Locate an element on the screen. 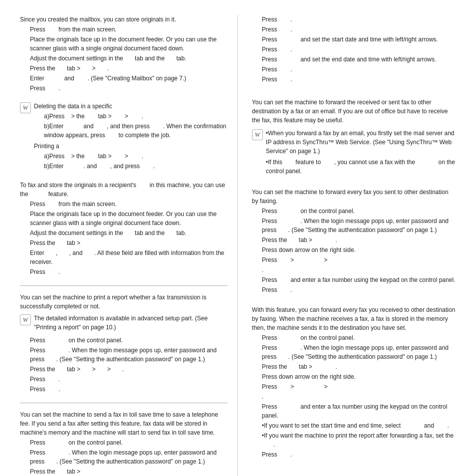 This screenshot has height=476, width=476. r-press-2: Press . is located at coordinates (359, 29).